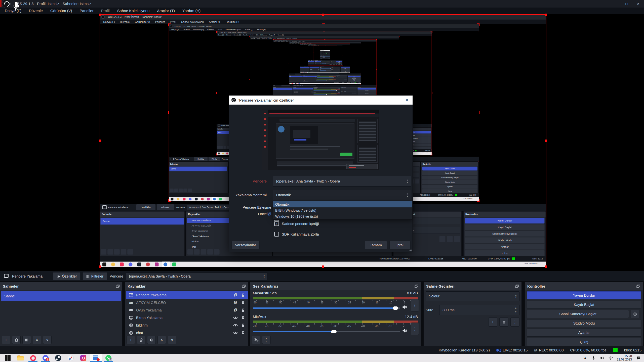 This screenshot has height=362, width=644. Describe the element at coordinates (584, 295) in the screenshot. I see `control-button-yay-n-durdur: Yayını Durdur` at that location.